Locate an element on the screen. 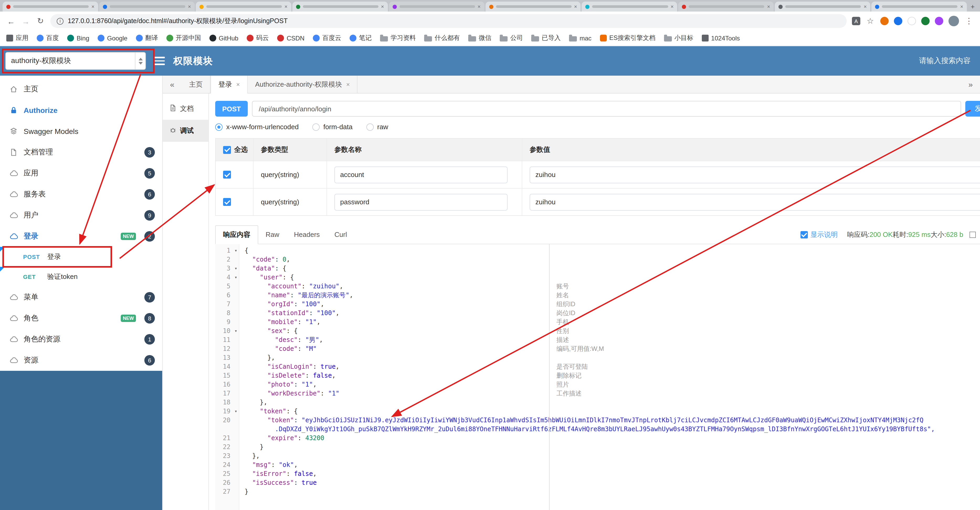 Image resolution: width=980 pixels, height=510 pixels. doc-tab: 登录× is located at coordinates (229, 84).